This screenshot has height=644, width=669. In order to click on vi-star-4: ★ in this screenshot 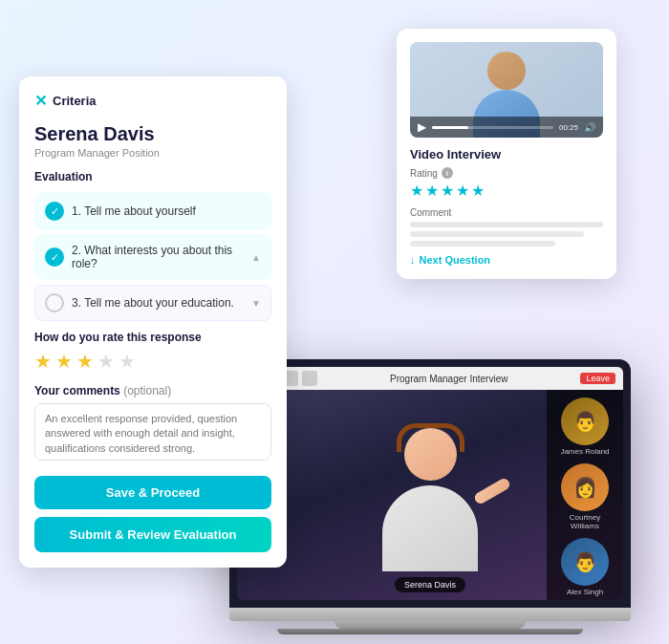, I will do `click(463, 191)`.